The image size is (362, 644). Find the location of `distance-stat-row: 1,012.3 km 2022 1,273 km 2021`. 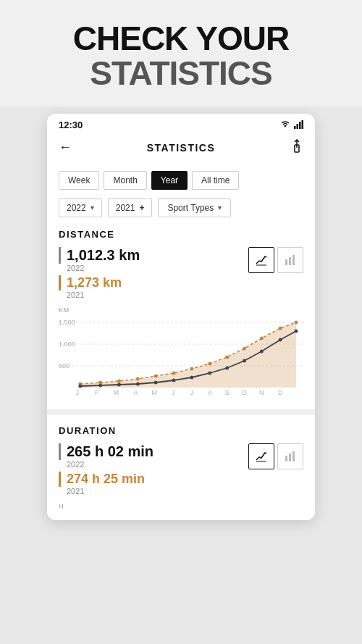

distance-stat-row: 1,012.3 km 2022 1,273 km 2021 is located at coordinates (181, 273).